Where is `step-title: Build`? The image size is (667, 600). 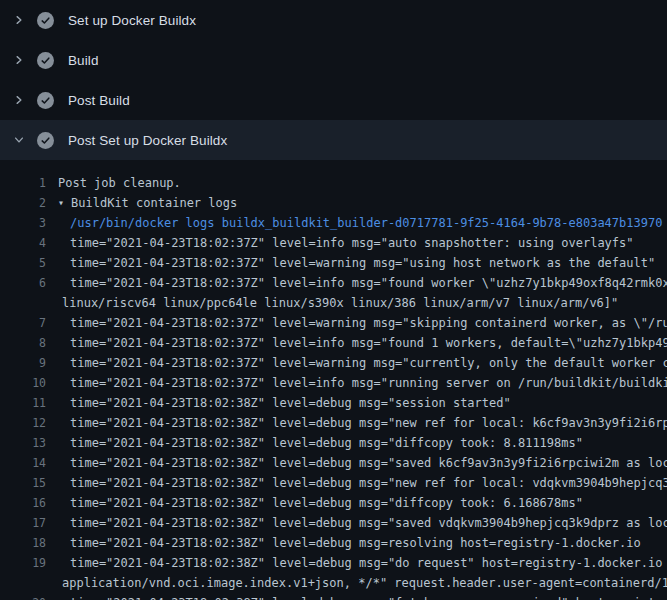 step-title: Build is located at coordinates (84, 60).